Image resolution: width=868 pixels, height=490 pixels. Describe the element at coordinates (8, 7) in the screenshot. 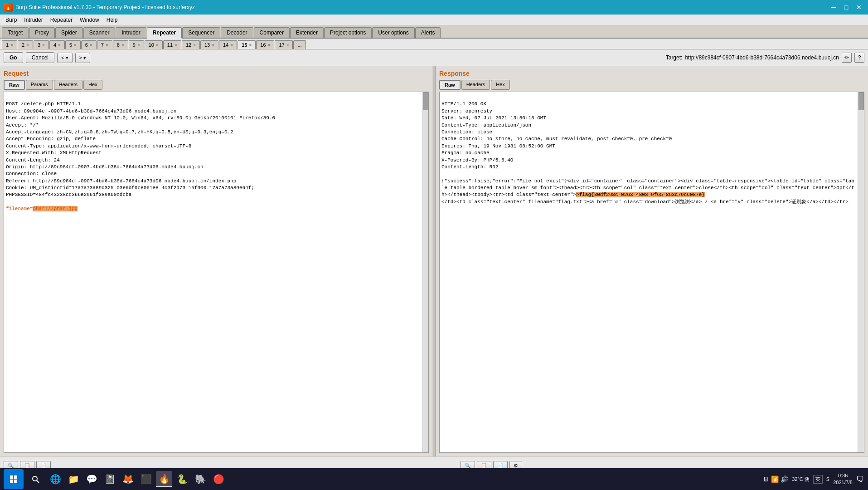

I see `burp-logo: 🔥` at that location.